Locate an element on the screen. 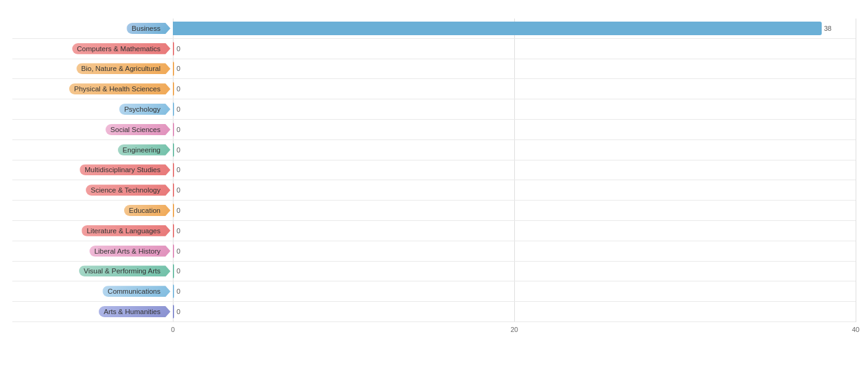  bar-label: Science & Technology is located at coordinates (128, 190).